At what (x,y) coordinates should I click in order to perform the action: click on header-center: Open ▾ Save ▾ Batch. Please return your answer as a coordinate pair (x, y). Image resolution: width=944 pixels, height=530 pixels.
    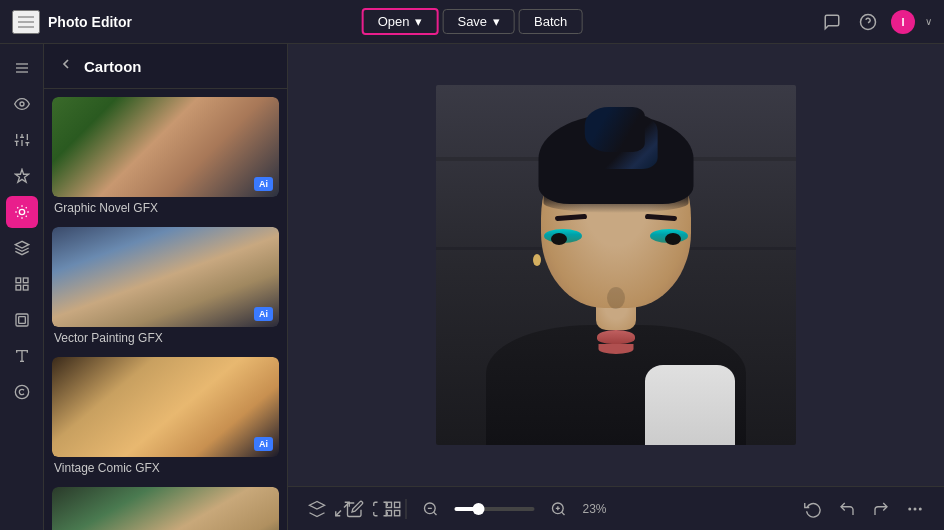
    Looking at the image, I should click on (472, 22).